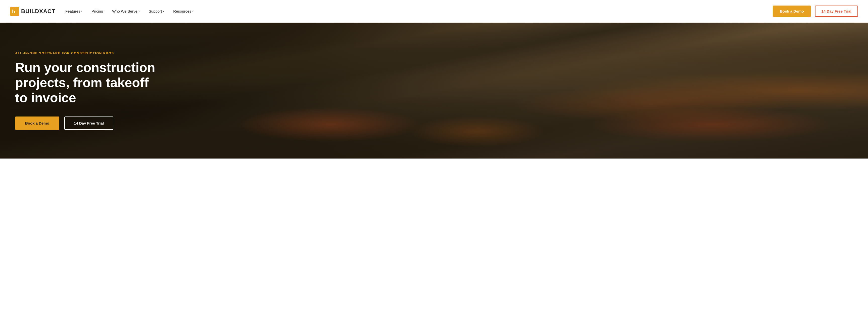  What do you see at coordinates (15, 11) in the screenshot?
I see `logo-icon: b` at bounding box center [15, 11].